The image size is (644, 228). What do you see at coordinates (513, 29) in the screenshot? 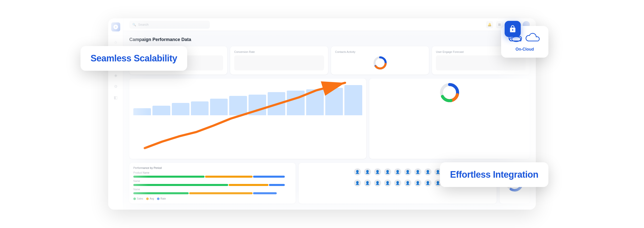
I see `lock-icon` at bounding box center [513, 29].